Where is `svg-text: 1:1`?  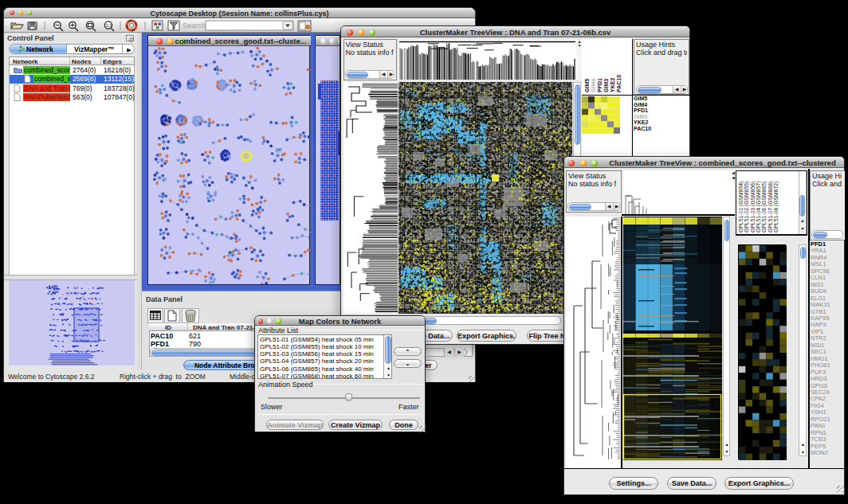
svg-text: 1:1 is located at coordinates (108, 25).